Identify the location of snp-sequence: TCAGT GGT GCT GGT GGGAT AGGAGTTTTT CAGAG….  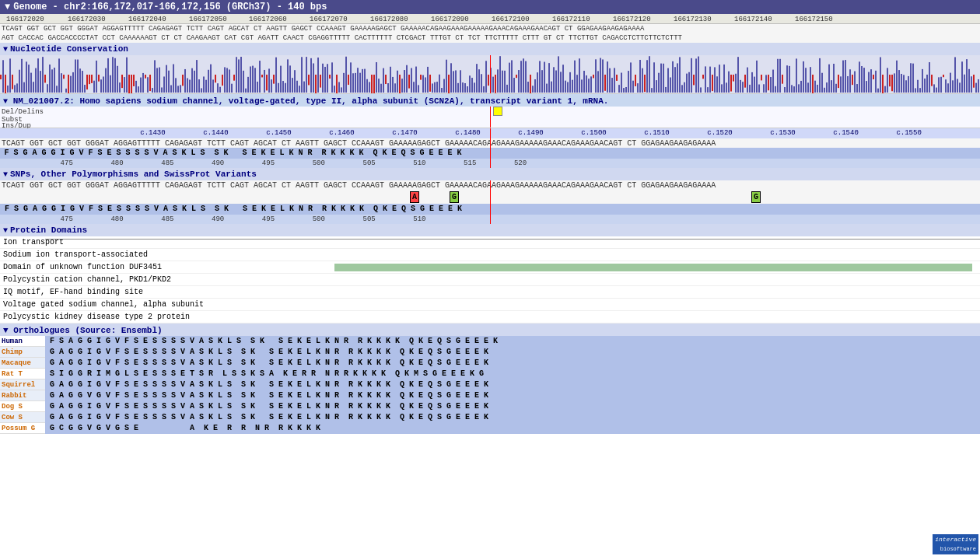
(490, 185).